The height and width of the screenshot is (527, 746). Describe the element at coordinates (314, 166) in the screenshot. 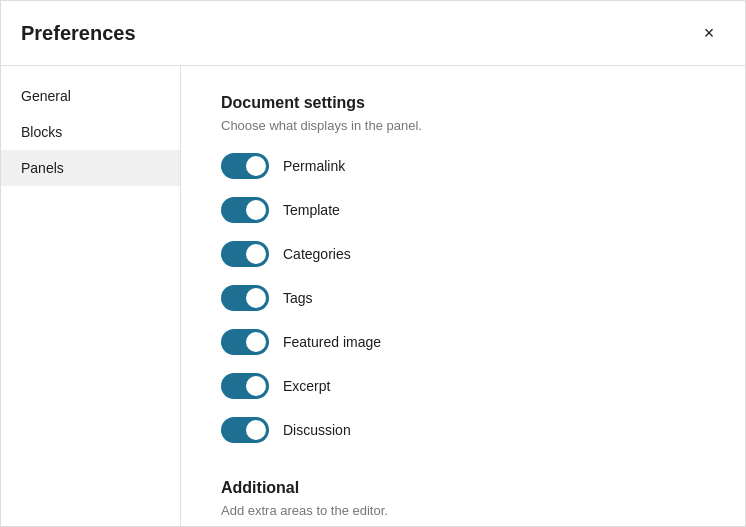

I see `toggle-label-permalink: Permalink` at that location.